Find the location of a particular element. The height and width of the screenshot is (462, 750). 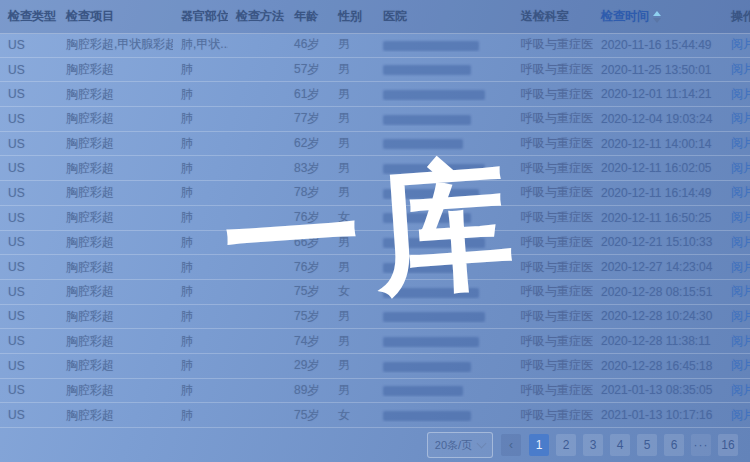

cell-age: 57岁 is located at coordinates (308, 70).